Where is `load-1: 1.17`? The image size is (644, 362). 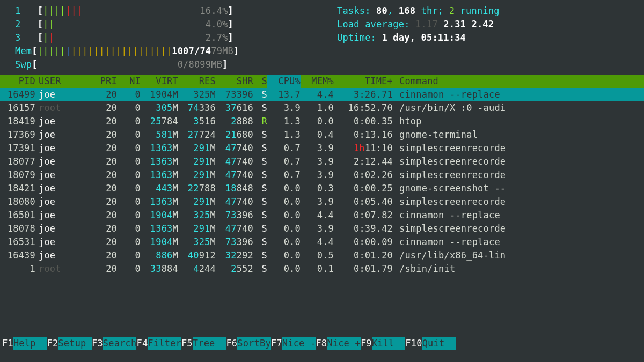 load-1: 1.17 is located at coordinates (427, 24).